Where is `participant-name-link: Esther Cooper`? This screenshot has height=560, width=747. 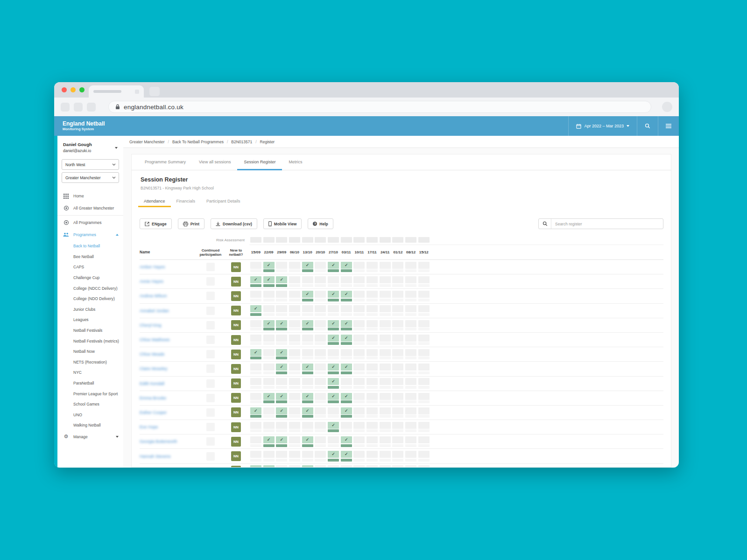
participant-name-link: Esther Cooper is located at coordinates (169, 413).